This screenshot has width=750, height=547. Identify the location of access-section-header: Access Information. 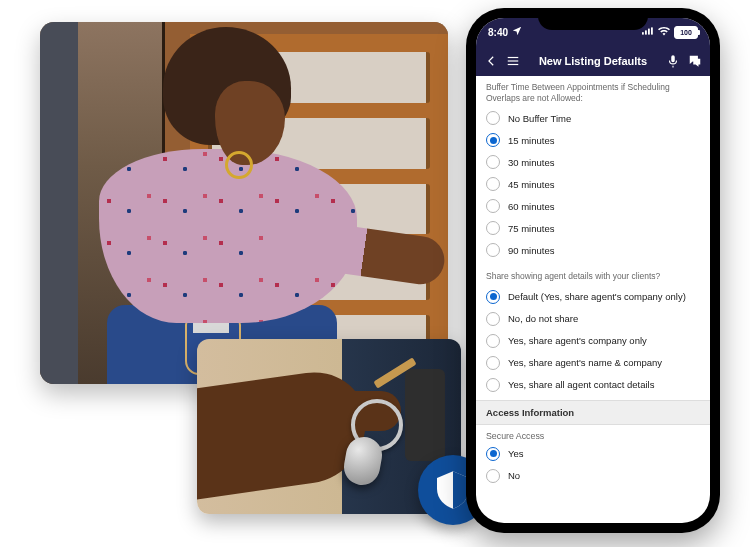
(593, 412).